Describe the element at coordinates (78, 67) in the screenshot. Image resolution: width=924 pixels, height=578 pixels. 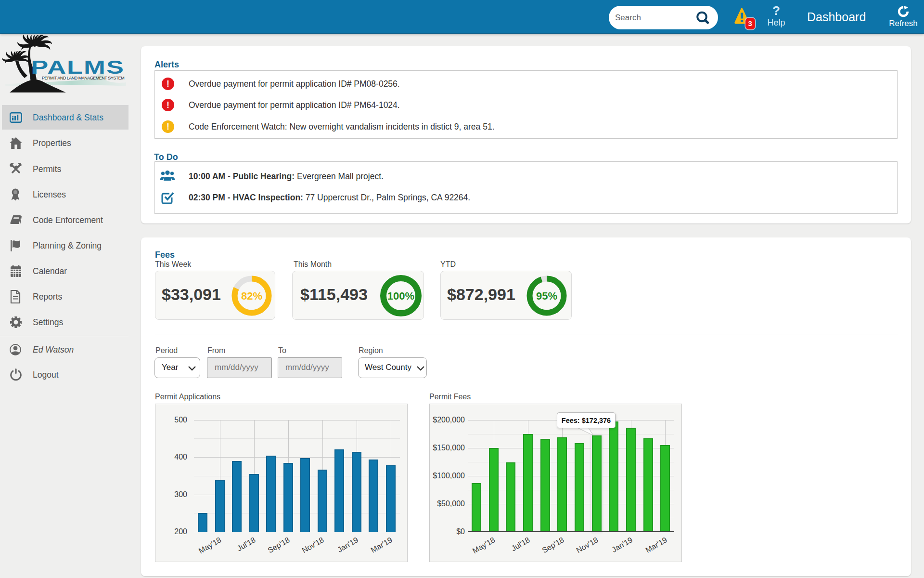
I see `svg-text: PALMS` at that location.